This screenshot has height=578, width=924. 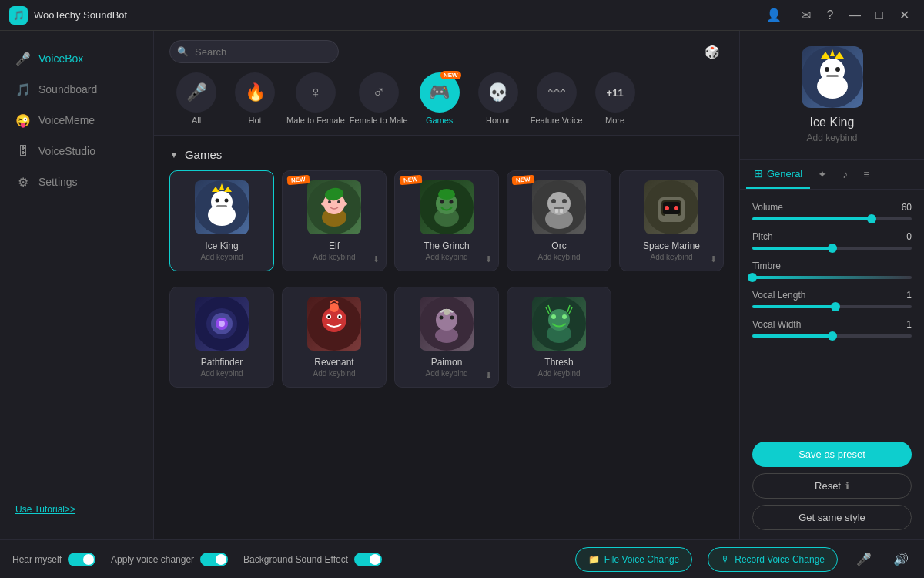 I want to click on sidebar-item-settings: ⚙ Settings, so click(x=77, y=182).